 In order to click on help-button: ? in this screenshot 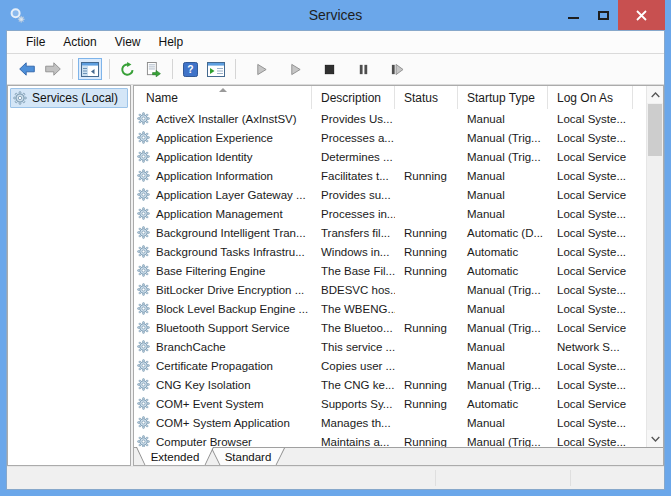, I will do `click(190, 69)`.